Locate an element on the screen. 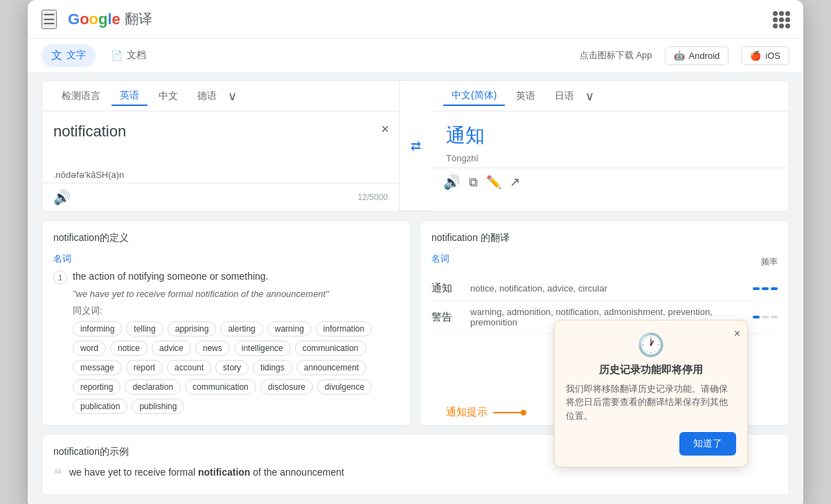 This screenshot has width=831, height=504. chinese-simplified-btn: 中文(简体) is located at coordinates (474, 96).